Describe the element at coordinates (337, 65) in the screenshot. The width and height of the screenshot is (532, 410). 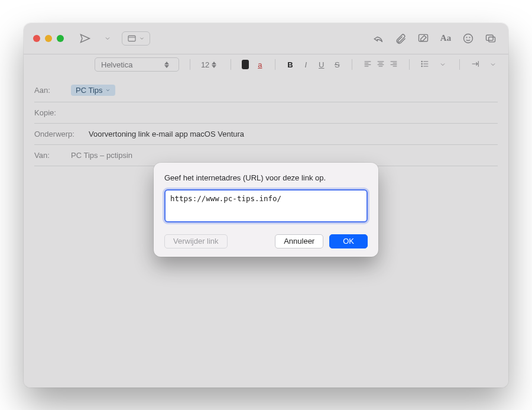
I see `strike-button: S` at that location.